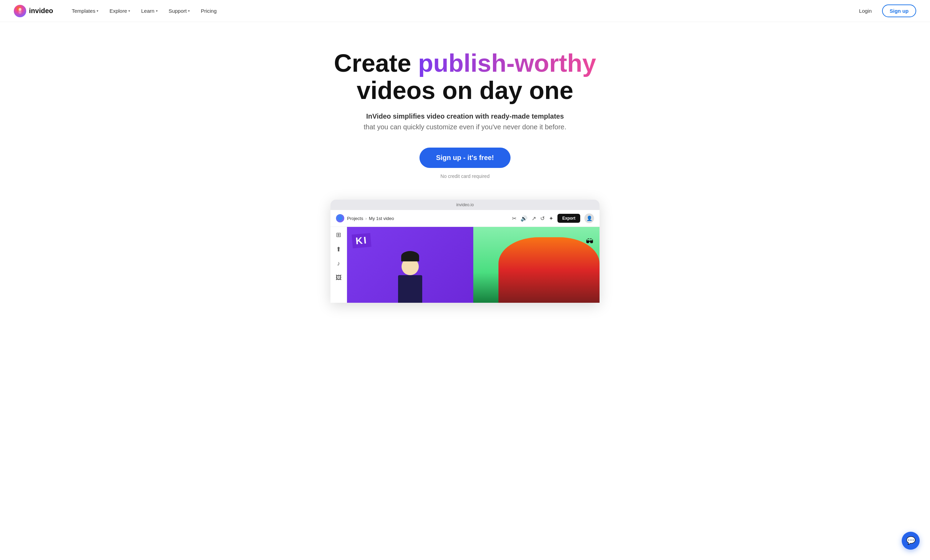  I want to click on logo-text: invideo, so click(41, 11).